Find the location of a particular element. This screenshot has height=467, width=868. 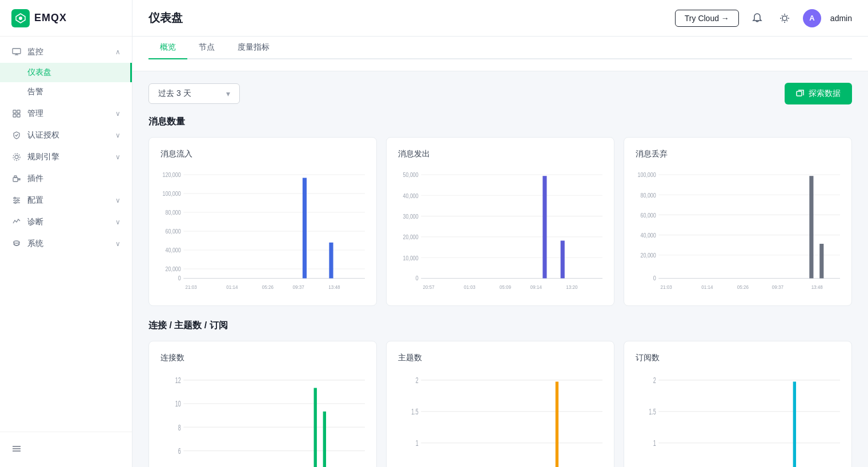

avatar: A is located at coordinates (812, 18).